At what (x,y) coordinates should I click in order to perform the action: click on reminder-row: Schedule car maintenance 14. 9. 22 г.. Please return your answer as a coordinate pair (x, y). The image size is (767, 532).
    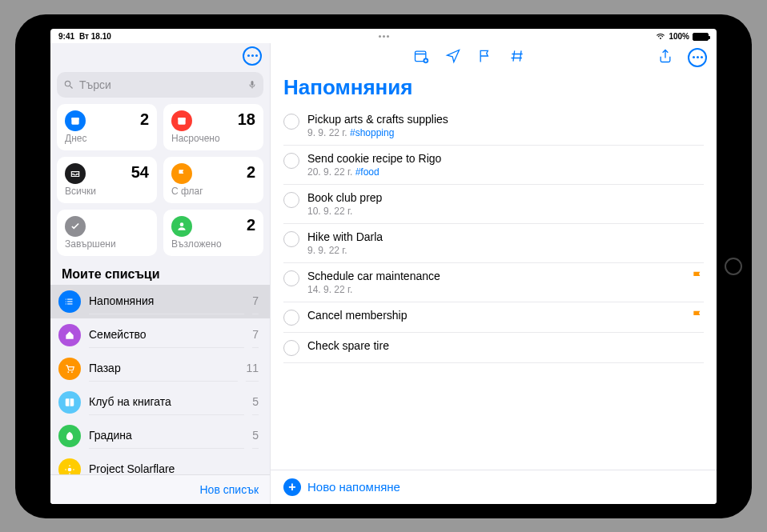
    Looking at the image, I should click on (493, 283).